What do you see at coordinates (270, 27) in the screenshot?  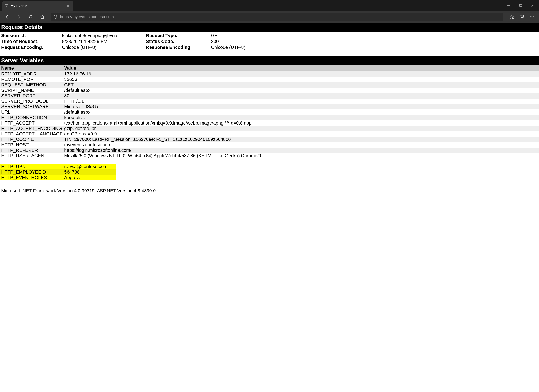 I see `request-details-title: Request Details` at bounding box center [270, 27].